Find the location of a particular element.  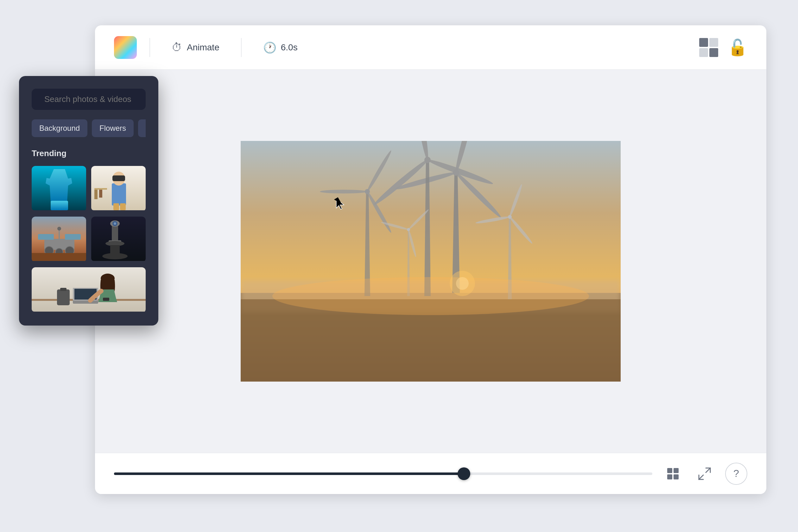

toolbar-right: 🔓 is located at coordinates (723, 48).